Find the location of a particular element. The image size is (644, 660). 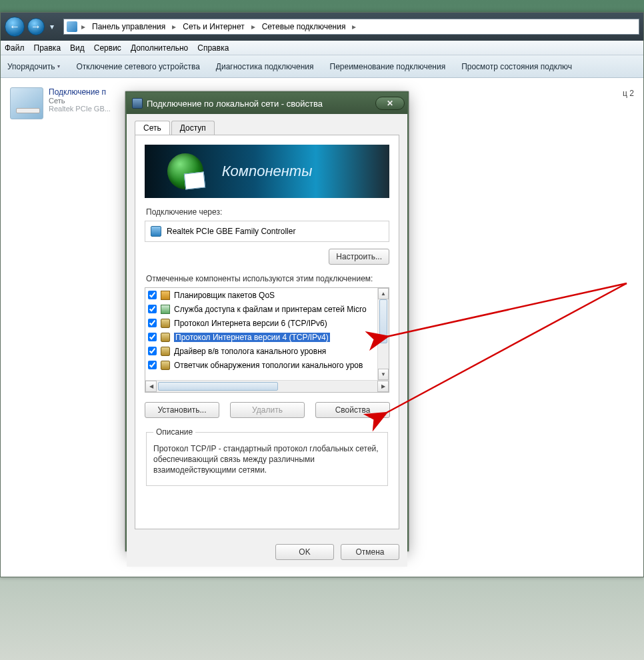

menu-help: Справка is located at coordinates (213, 48).